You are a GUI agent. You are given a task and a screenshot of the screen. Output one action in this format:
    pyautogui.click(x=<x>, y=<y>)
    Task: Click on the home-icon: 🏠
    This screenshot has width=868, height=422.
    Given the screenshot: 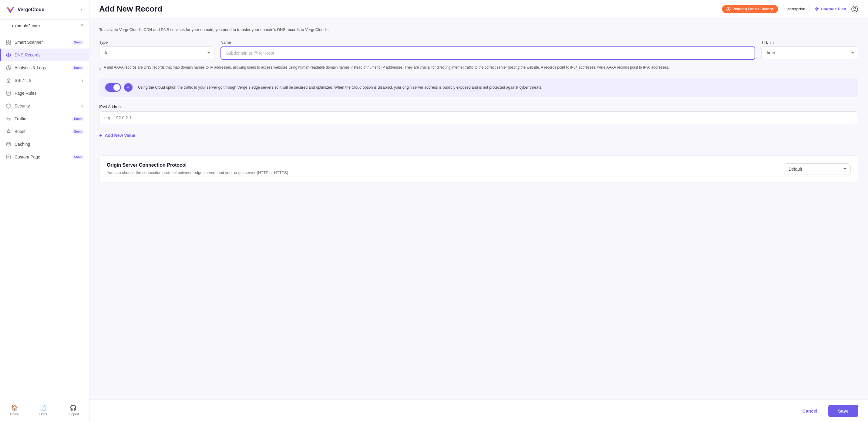 What is the action you would take?
    pyautogui.click(x=14, y=408)
    